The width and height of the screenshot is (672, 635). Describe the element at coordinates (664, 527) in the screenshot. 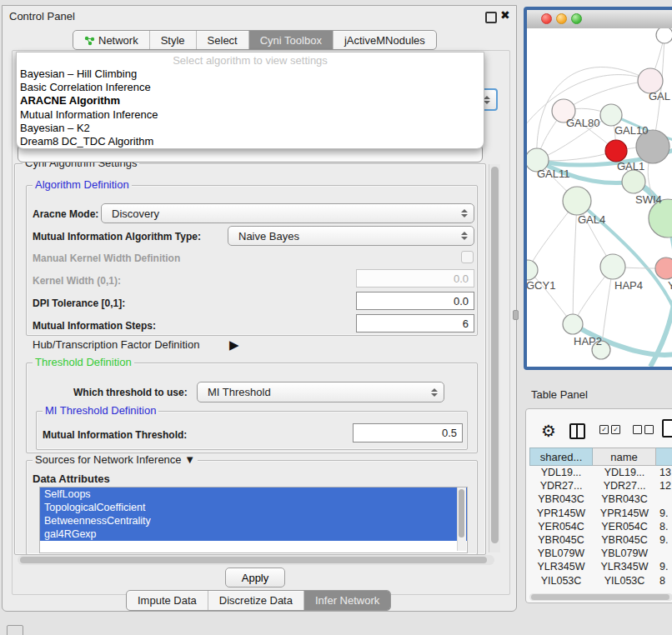

I see `table-cell: 8.` at that location.